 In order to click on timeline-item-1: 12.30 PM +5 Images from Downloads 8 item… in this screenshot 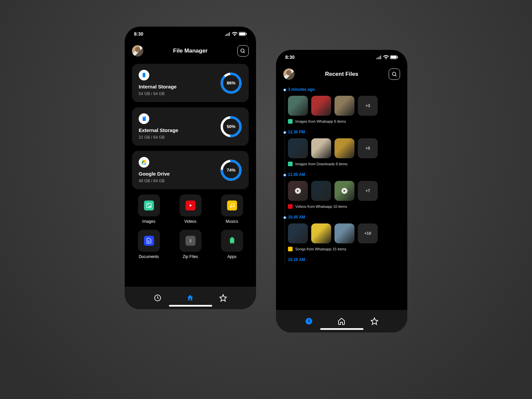, I will do `click(344, 148)`.